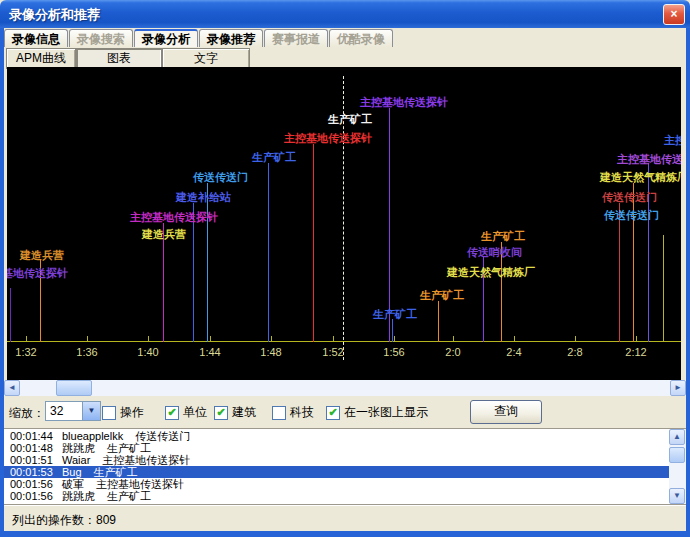 Image resolution: width=690 pixels, height=537 pixels. I want to click on close-icon: ×, so click(674, 14).